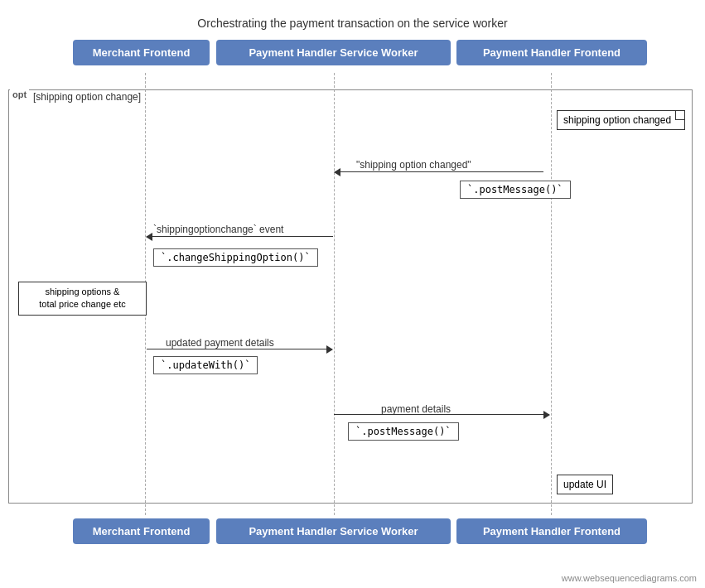  I want to click on note-shipping-option-changed: shipping option changed, so click(621, 120).